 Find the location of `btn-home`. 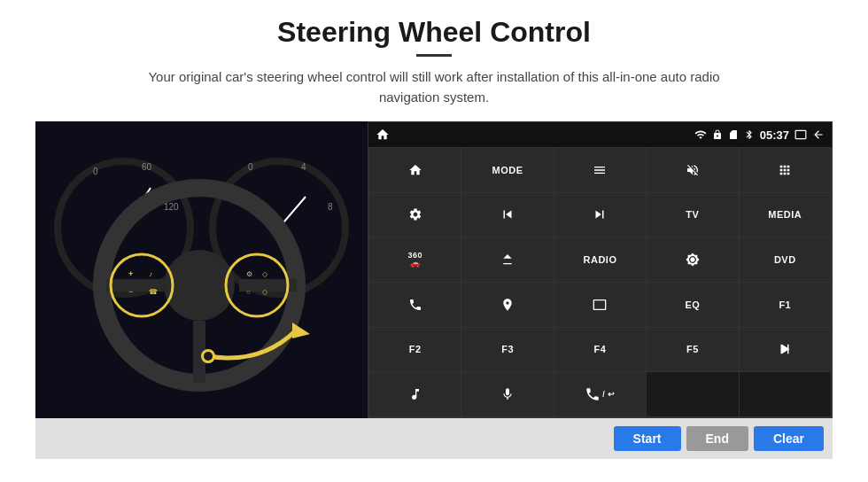

btn-home is located at coordinates (415, 170).